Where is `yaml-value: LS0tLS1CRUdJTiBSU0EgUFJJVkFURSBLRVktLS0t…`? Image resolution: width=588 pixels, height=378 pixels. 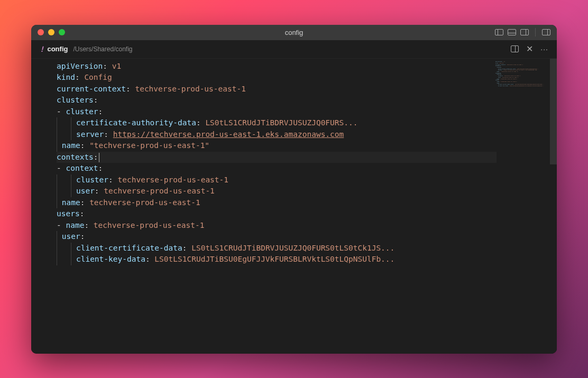
yaml-value: LS0tLS1CRUdJTiBSU0EgUFJJVkFURSBLRVktLS0t… is located at coordinates (274, 259).